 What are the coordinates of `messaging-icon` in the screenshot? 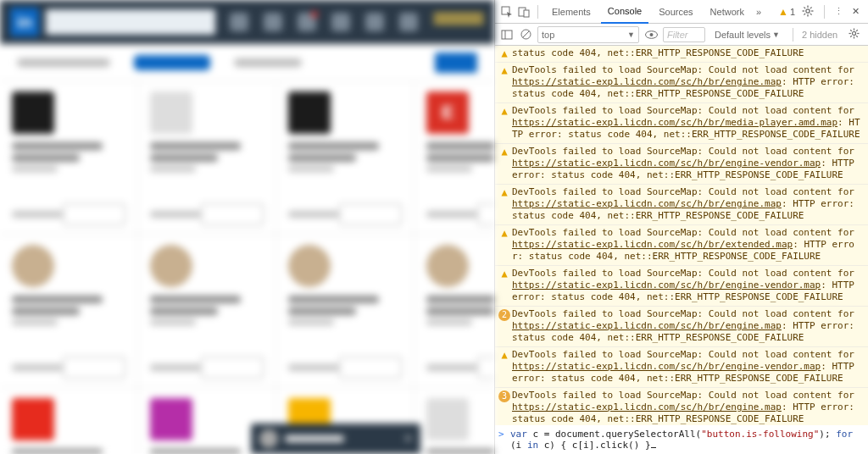 It's located at (375, 22).